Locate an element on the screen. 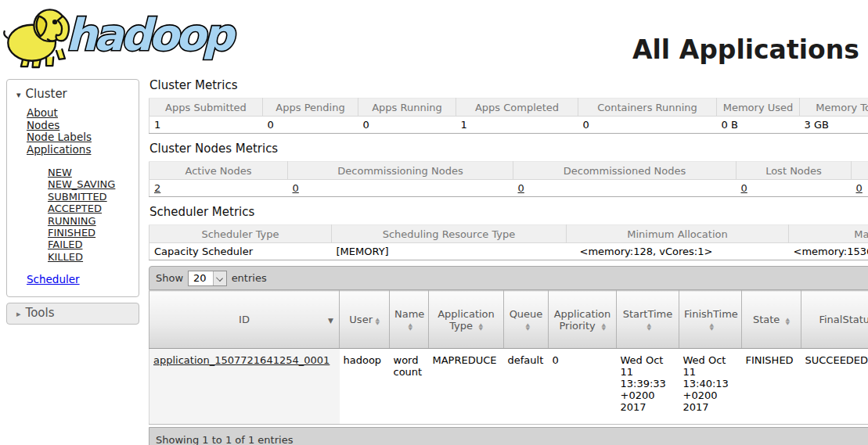  col-application-type: Application Type ▲▼ is located at coordinates (466, 320).